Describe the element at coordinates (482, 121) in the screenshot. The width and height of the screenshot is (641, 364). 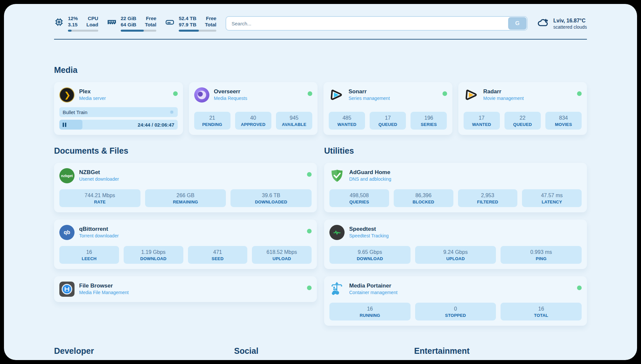
I see `stat-wanted: 17 WANTED` at that location.